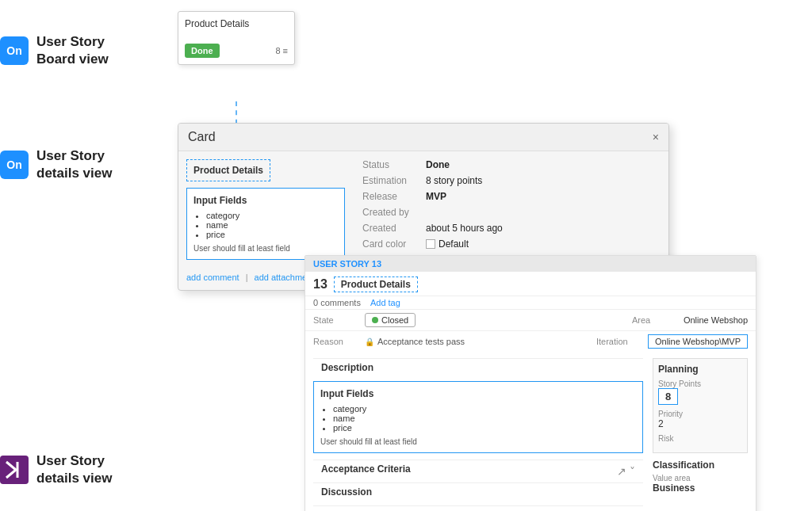 This screenshot has width=812, height=511. I want to click on story-points-label: Story Points, so click(700, 383).